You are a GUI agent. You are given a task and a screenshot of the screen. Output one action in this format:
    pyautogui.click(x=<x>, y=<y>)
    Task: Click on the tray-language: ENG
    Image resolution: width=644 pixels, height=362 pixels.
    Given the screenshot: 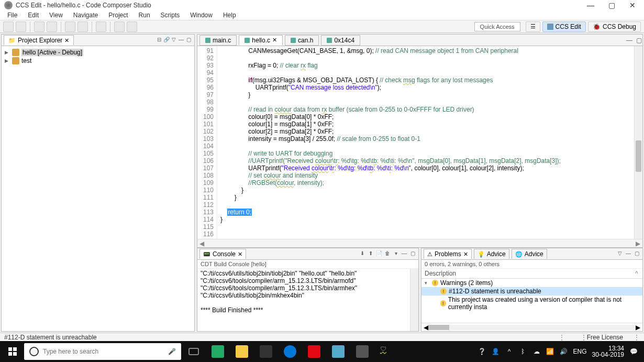 What is the action you would take?
    pyautogui.click(x=580, y=352)
    